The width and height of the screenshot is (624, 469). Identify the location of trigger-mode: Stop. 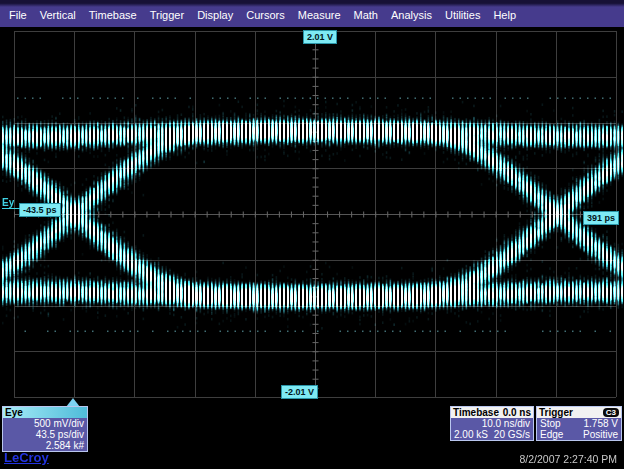
(550, 424).